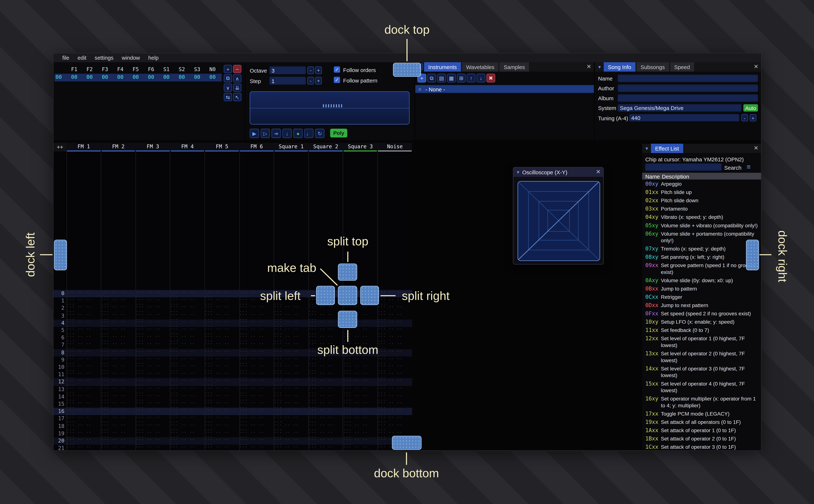 The image size is (814, 504). What do you see at coordinates (237, 79) in the screenshot?
I see `move-order-up-button: ∧` at bounding box center [237, 79].